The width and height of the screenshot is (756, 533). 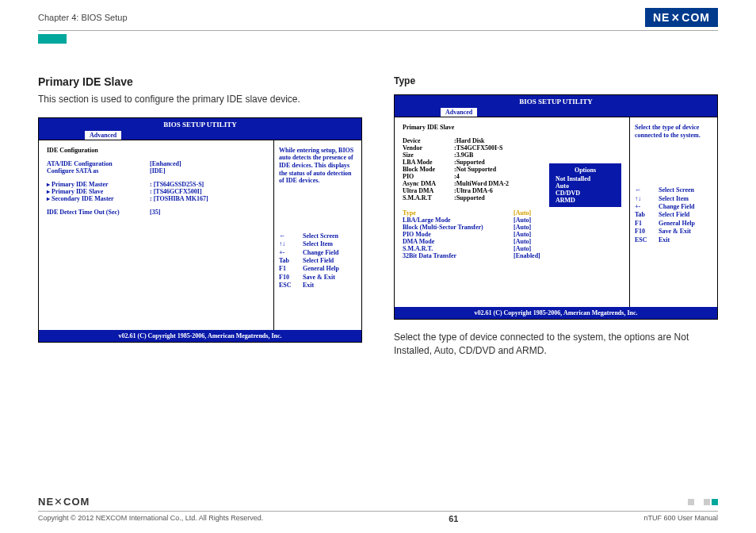 What do you see at coordinates (585, 186) in the screenshot?
I see `popup-option: Auto` at bounding box center [585, 186].